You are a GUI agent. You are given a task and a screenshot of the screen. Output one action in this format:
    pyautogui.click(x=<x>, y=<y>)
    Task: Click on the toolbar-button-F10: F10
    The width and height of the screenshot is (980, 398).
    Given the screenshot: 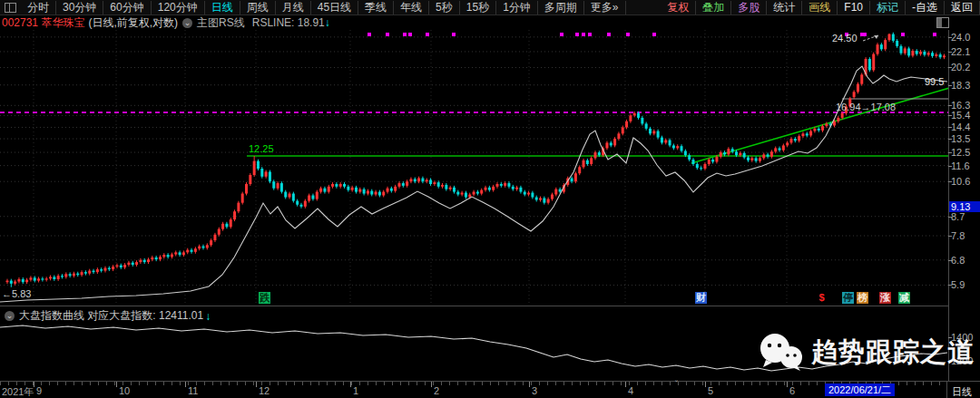 What is the action you would take?
    pyautogui.click(x=854, y=7)
    